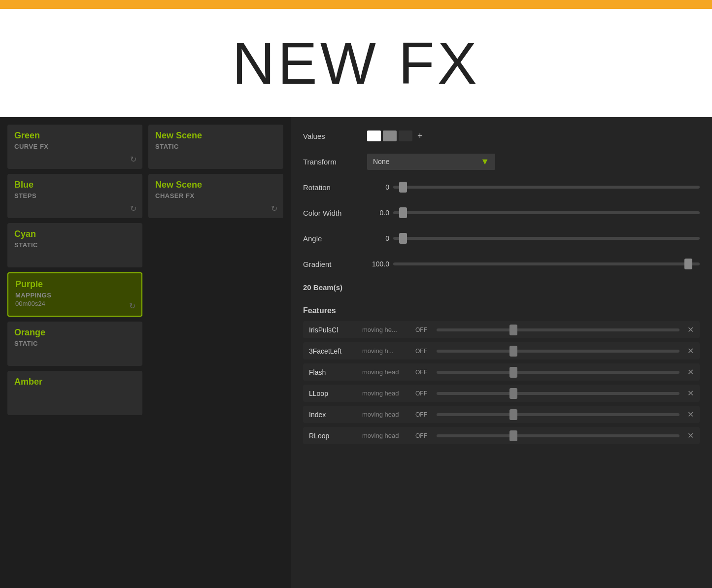  What do you see at coordinates (691, 372) in the screenshot?
I see `feature-close-button-2: ✕` at bounding box center [691, 372].